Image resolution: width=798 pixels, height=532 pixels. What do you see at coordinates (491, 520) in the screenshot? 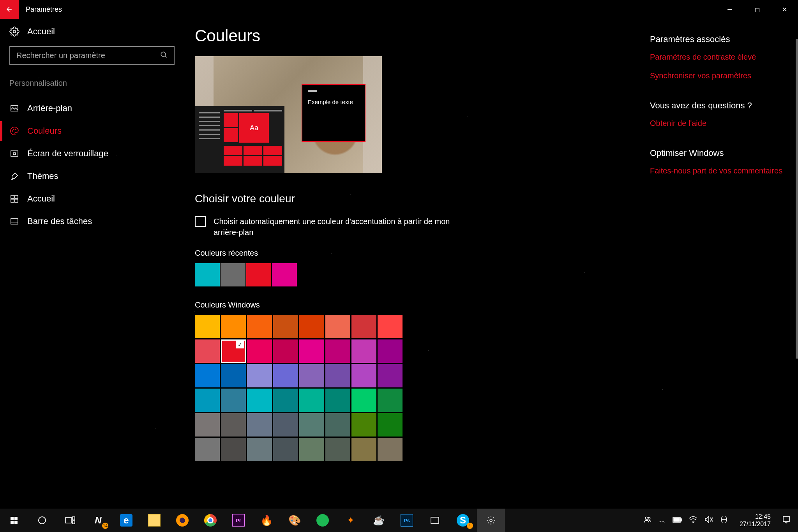
I see `taskbar-app-settings` at bounding box center [491, 520].